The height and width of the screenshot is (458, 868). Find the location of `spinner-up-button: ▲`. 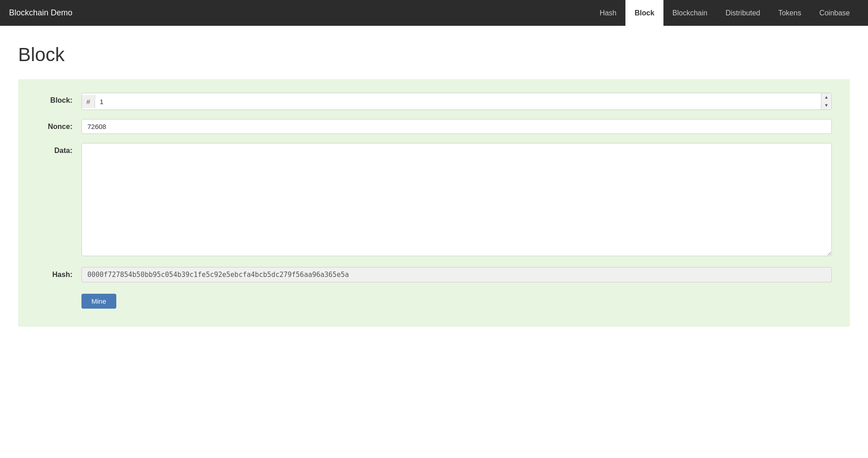

spinner-up-button: ▲ is located at coordinates (826, 97).